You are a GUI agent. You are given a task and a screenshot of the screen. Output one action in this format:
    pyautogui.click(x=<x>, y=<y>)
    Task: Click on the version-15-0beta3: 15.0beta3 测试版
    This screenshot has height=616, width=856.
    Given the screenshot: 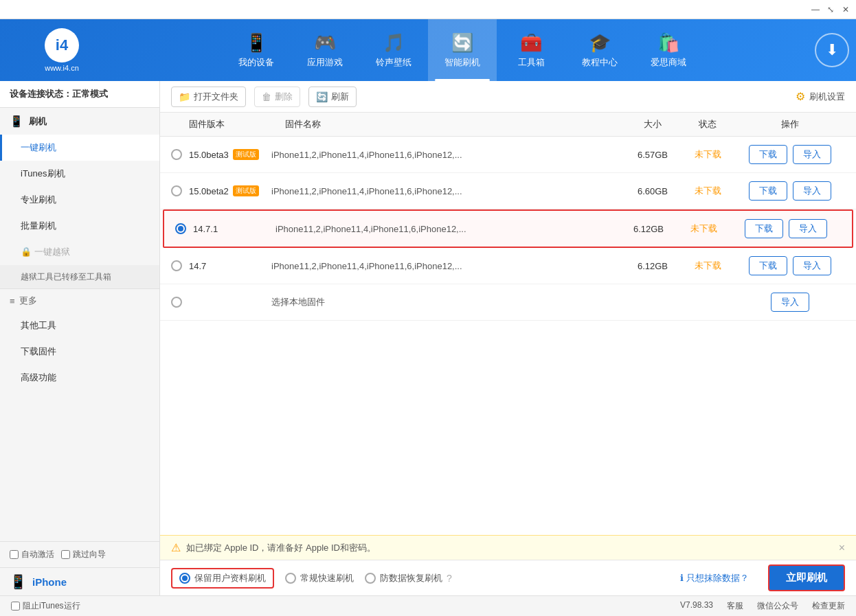 What is the action you would take?
    pyautogui.click(x=230, y=155)
    